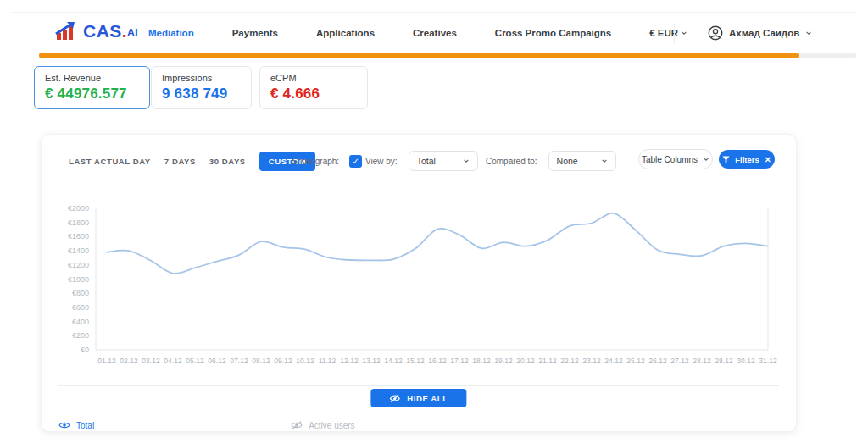 The width and height of the screenshot is (868, 448). I want to click on x-axis-tick: 08.12, so click(261, 361).